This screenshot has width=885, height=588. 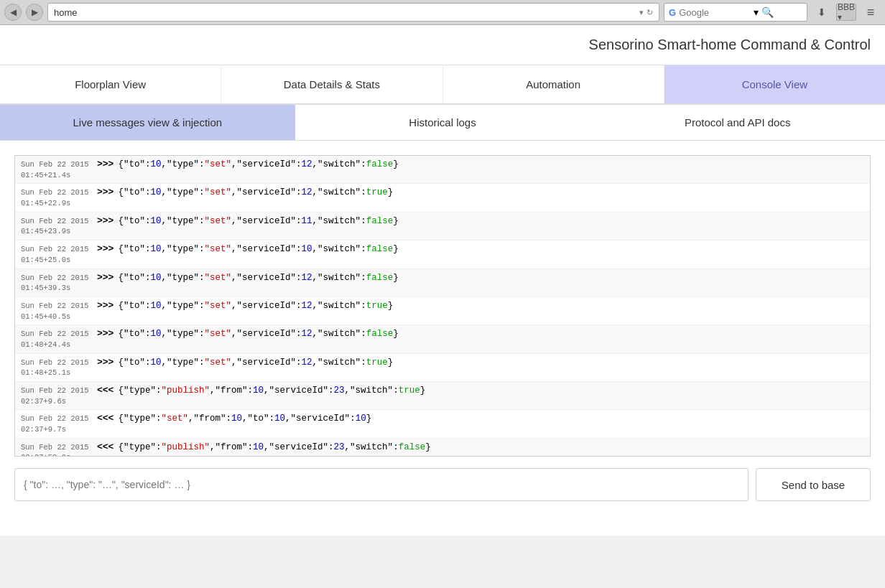 What do you see at coordinates (846, 12) in the screenshot?
I see `extensions-button: BBB ▾` at bounding box center [846, 12].